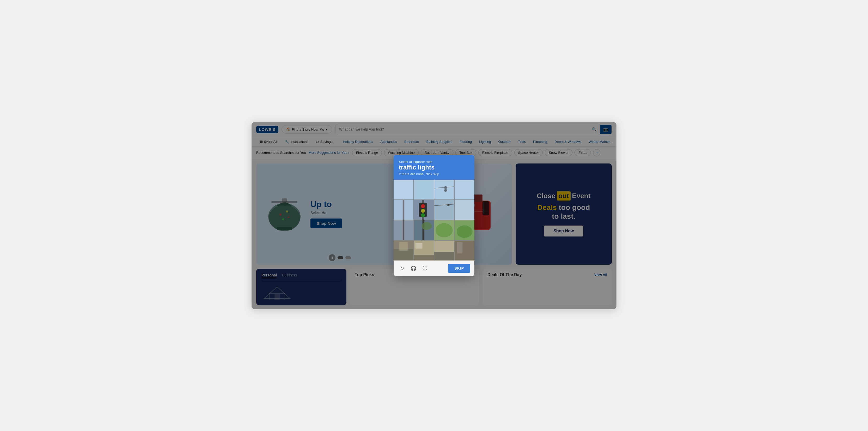 The image size is (868, 431). What do you see at coordinates (434, 216) in the screenshot?
I see `captcha-dialog: Select all squares with traffic lights I…` at bounding box center [434, 216].